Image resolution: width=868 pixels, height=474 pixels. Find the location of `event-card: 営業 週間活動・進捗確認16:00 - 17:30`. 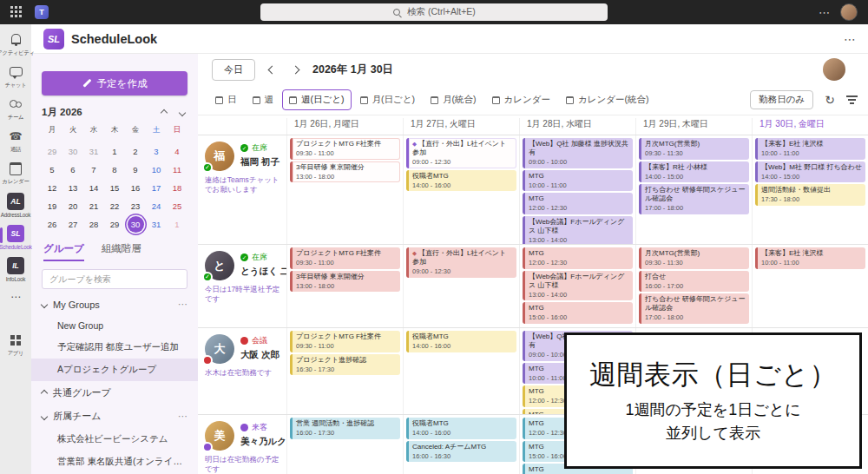

event-card: 営業 週間活動・進捗確認16:00 - 17:30 is located at coordinates (345, 429).